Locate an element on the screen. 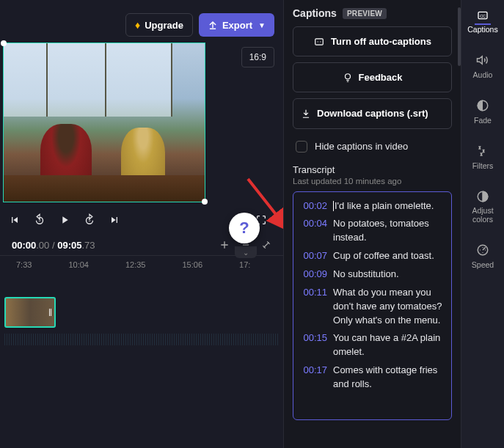  rail-fade: Fade is located at coordinates (483, 111).